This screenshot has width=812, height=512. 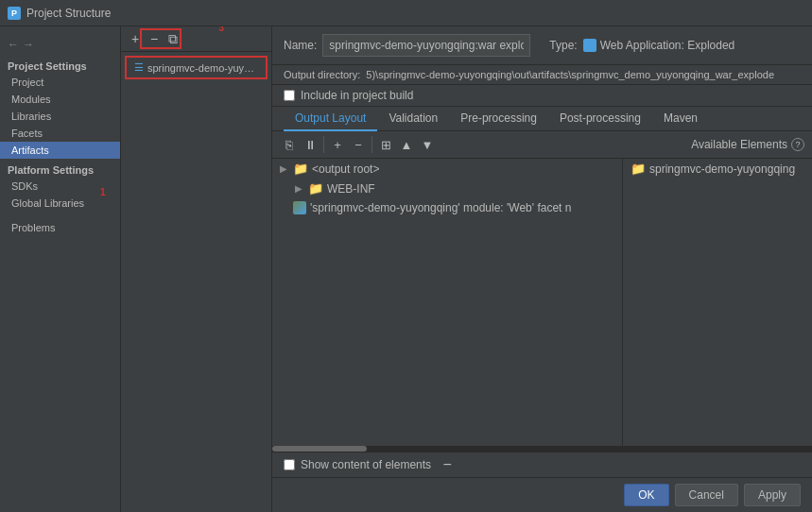 What do you see at coordinates (135, 39) in the screenshot?
I see `add-artifact-btn: +` at bounding box center [135, 39].